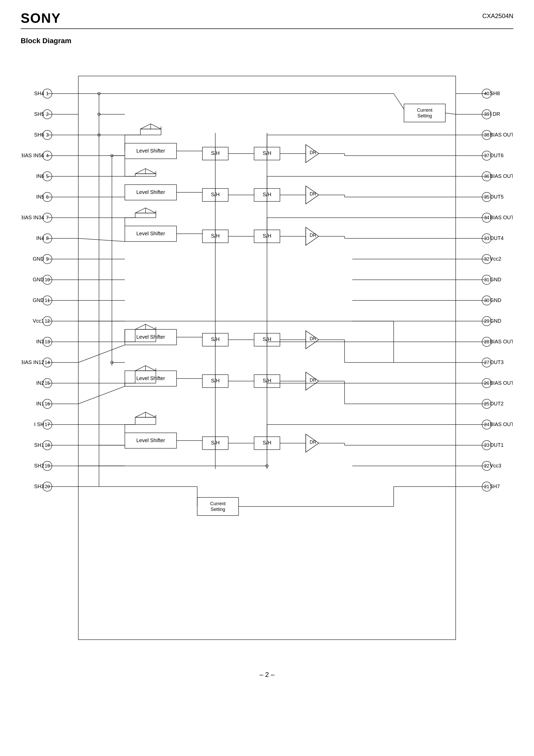  Describe the element at coordinates (501, 383) in the screenshot. I see `svg-text: BIAS OUT2` at that location.